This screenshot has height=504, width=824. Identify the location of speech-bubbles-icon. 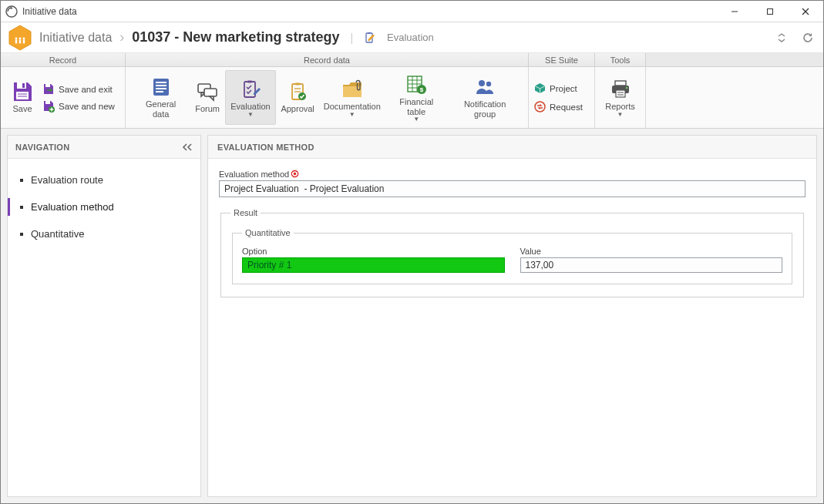
(207, 92).